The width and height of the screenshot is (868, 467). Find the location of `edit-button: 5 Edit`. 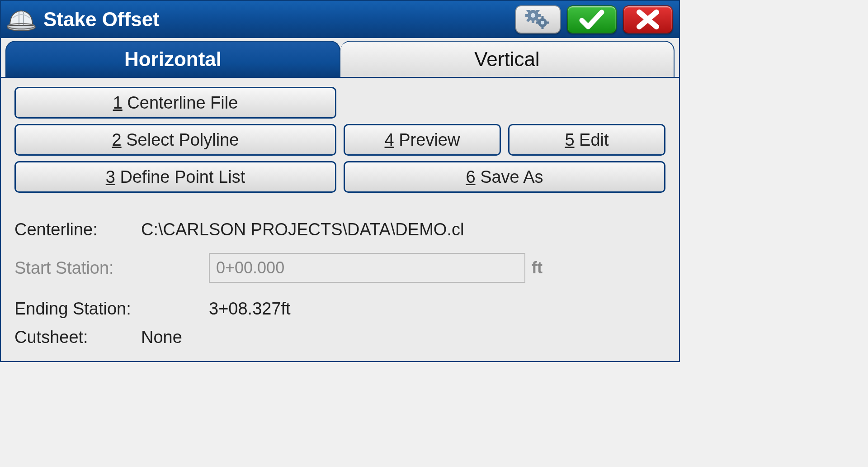

edit-button: 5 Edit is located at coordinates (587, 140).